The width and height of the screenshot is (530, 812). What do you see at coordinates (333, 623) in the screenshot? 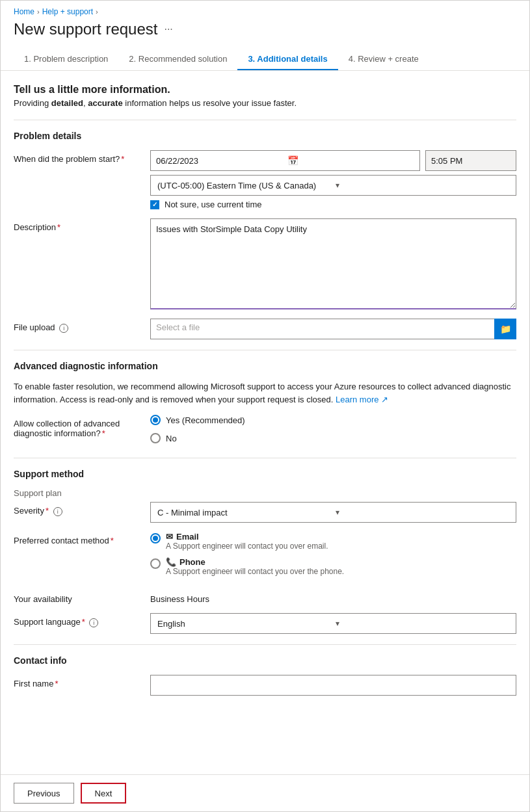
I see `language-select: English ▾` at bounding box center [333, 623].